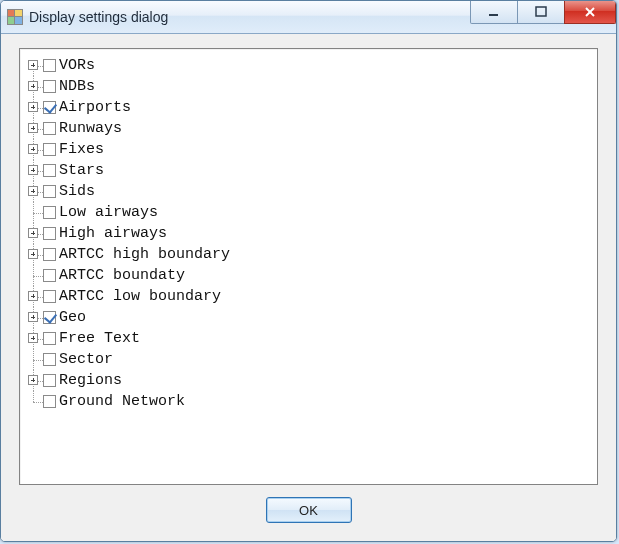 The width and height of the screenshot is (619, 544). Describe the element at coordinates (144, 254) in the screenshot. I see `tree-node-label: ARTCC high boundary` at that location.